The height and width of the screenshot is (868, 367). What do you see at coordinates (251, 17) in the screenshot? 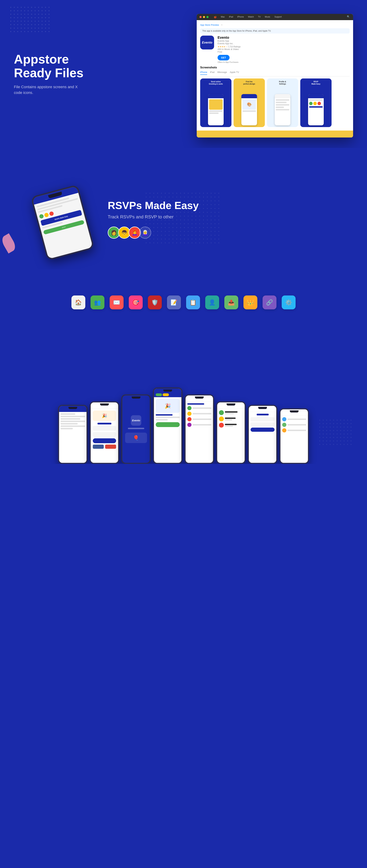
I see `nav-watch: Watch` at bounding box center [251, 17].